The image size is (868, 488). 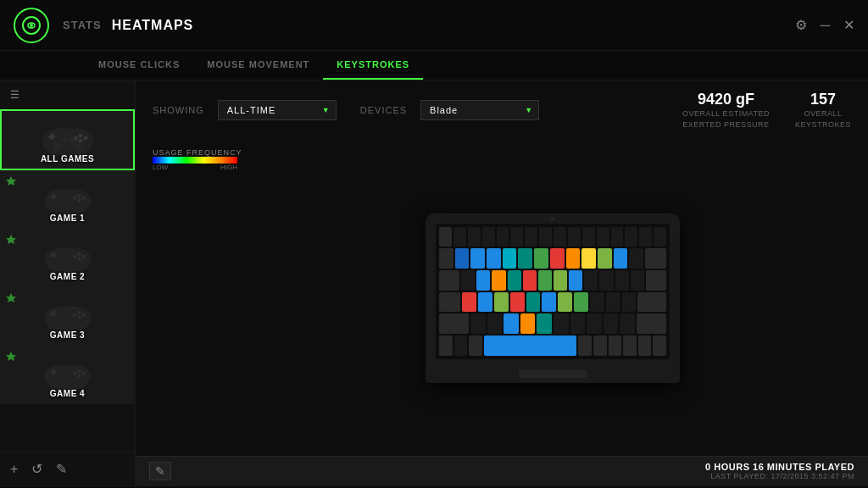 I want to click on key-right, so click(x=659, y=346).